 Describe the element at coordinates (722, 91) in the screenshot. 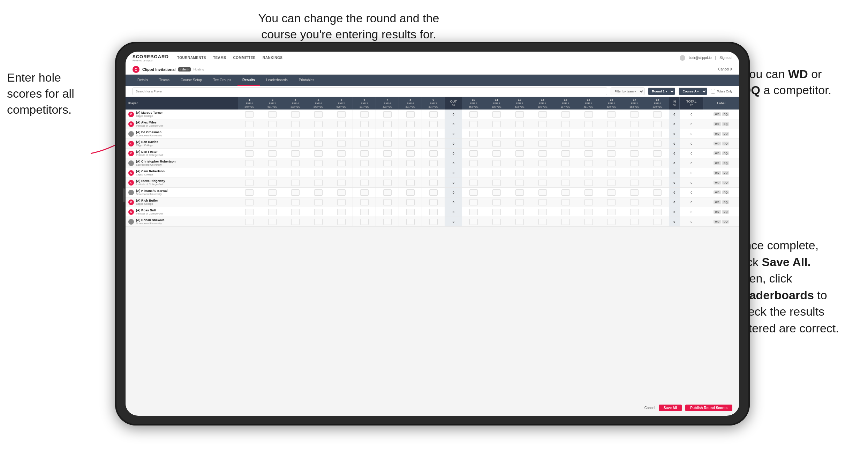

I see `totals-only-toggle: Totals Only` at that location.